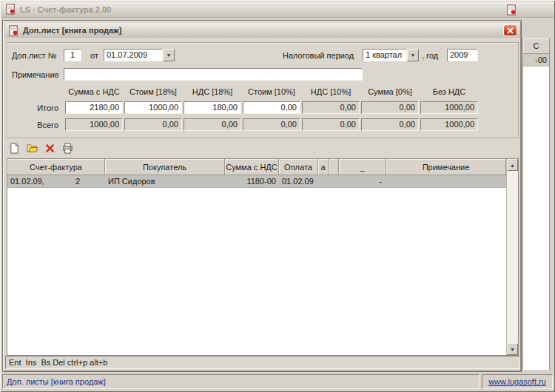 This screenshot has width=555, height=392. I want to click on delete-icon, so click(50, 148).